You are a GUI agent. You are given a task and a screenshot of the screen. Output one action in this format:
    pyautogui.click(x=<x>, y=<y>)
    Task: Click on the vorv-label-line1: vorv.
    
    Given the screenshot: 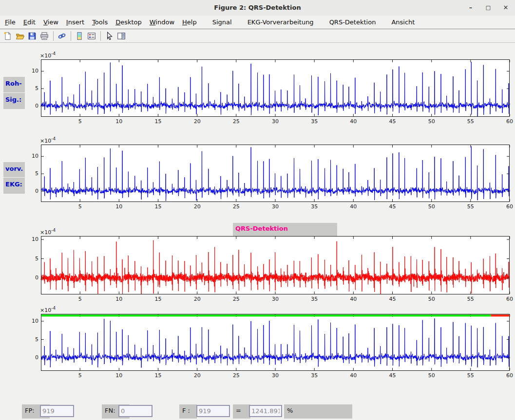 What is the action you would take?
    pyautogui.click(x=14, y=169)
    